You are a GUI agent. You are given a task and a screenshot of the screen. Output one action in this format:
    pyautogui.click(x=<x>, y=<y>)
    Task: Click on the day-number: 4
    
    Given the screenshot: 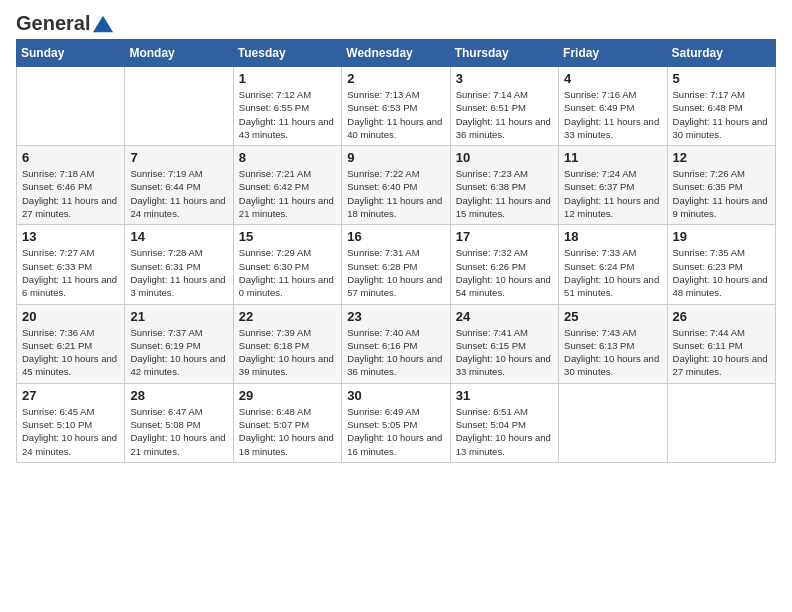 What is the action you would take?
    pyautogui.click(x=612, y=78)
    